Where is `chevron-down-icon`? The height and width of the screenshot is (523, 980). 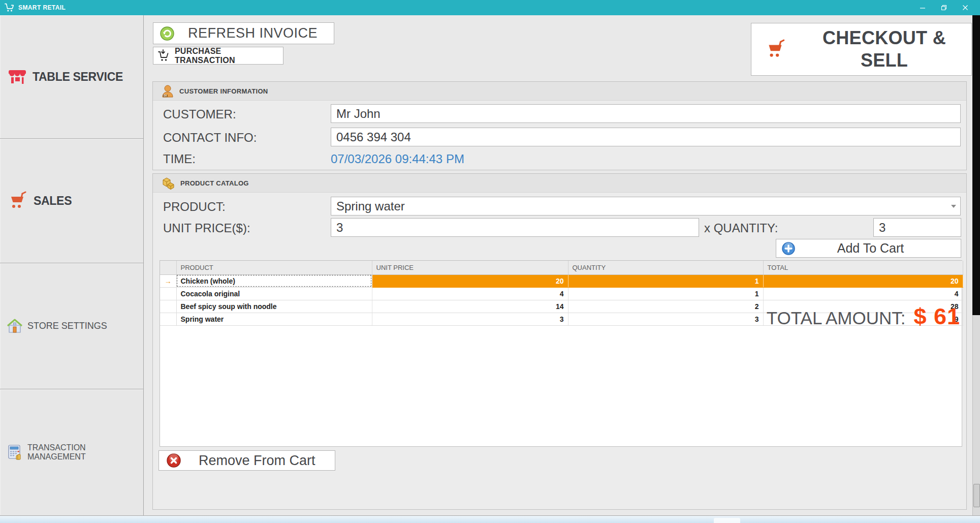
chevron-down-icon is located at coordinates (954, 206).